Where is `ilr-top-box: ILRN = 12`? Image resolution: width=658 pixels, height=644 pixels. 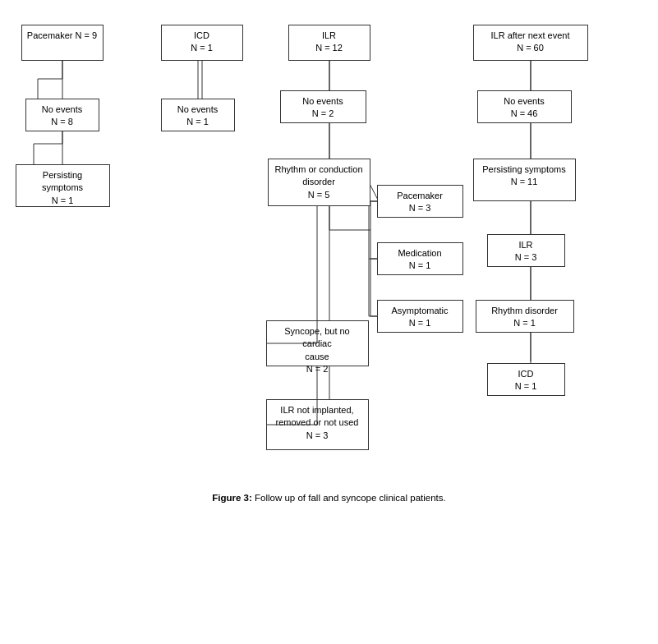
ilr-top-box: ILRN = 12 is located at coordinates (329, 43).